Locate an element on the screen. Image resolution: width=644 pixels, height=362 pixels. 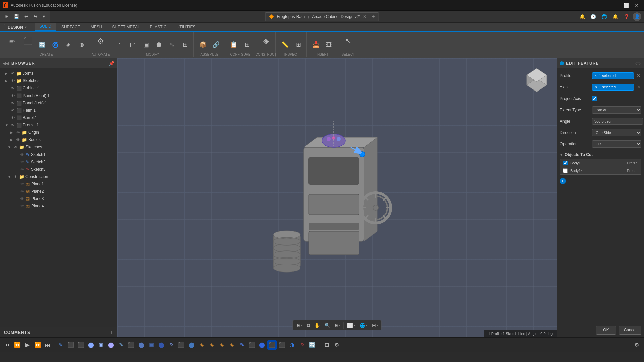
end-button: ⏭ is located at coordinates (48, 345).